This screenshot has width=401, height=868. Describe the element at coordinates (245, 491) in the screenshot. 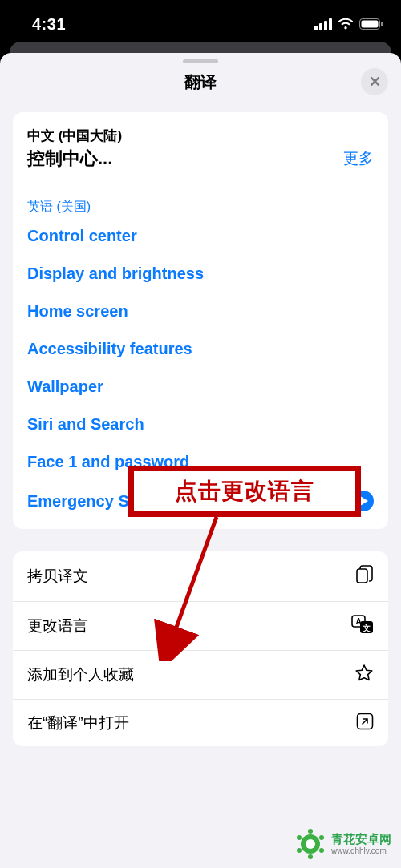

I see `annotation-callout: 点击更改语言` at that location.